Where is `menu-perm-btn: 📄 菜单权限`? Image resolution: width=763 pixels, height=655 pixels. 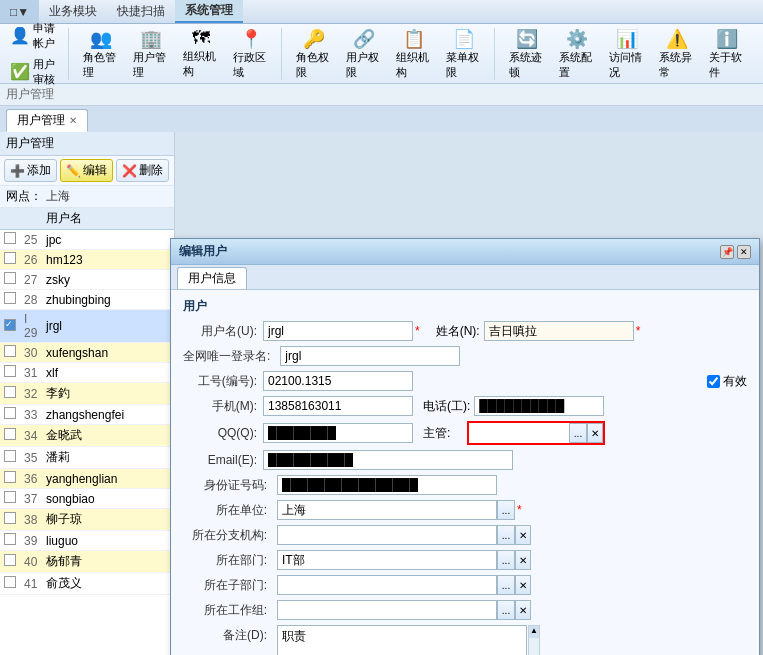 menu-perm-btn: 📄 菜单权限 is located at coordinates (464, 54).